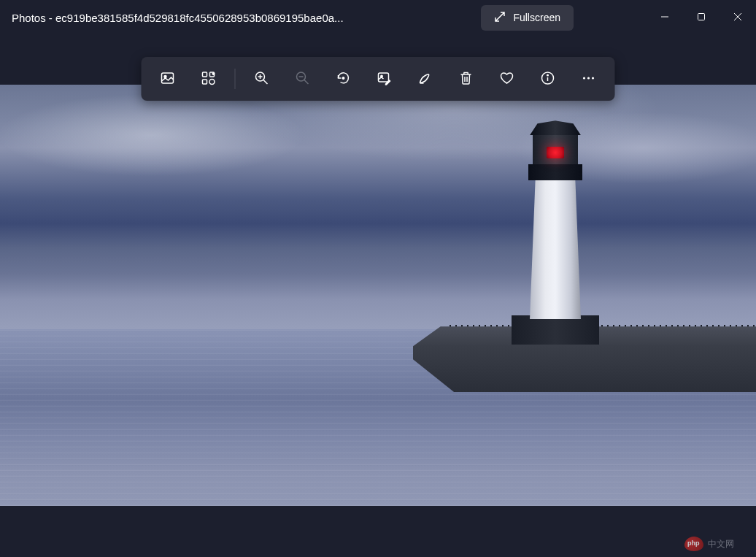 The width and height of the screenshot is (756, 557). I want to click on more-button, so click(589, 79).